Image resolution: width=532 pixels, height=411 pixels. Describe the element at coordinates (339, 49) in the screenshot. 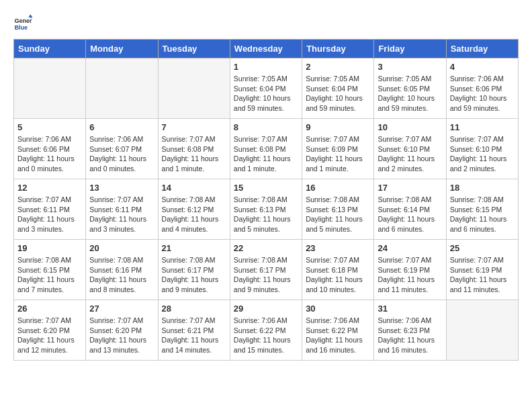

I see `weekday-header-thursday: Thursday` at that location.